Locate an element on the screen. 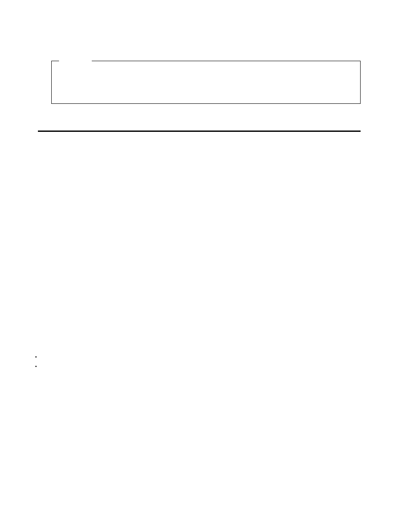 The image size is (411, 532). note-legend-label is located at coordinates (75, 61).